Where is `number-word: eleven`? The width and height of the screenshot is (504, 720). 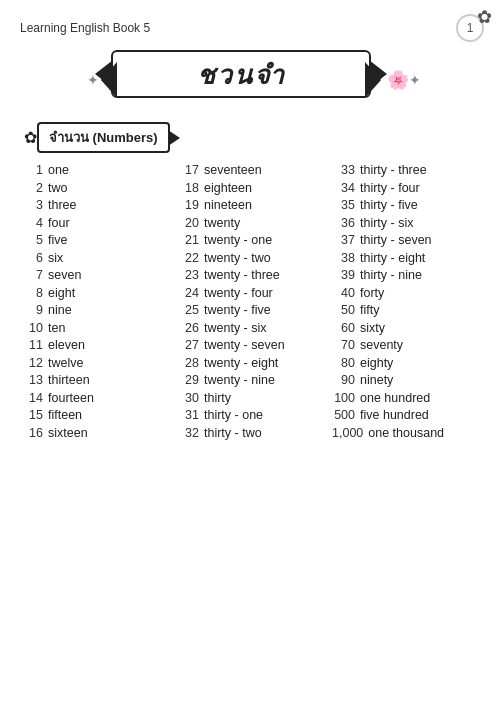 number-word: eleven is located at coordinates (66, 345).